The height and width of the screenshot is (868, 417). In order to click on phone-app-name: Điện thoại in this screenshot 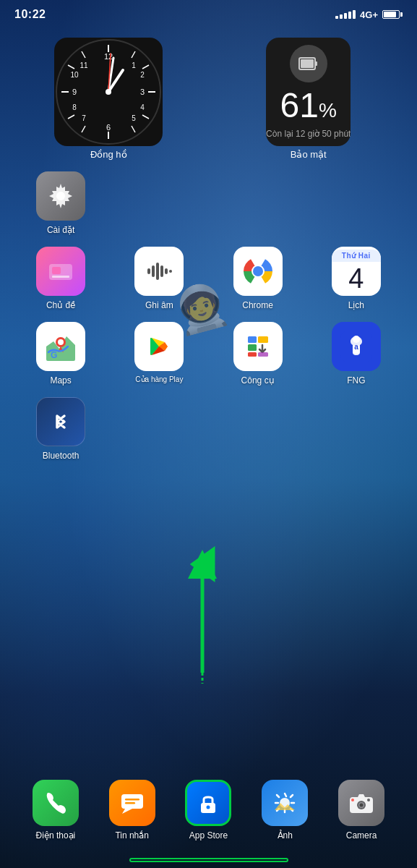, I will do `click(56, 835)`.